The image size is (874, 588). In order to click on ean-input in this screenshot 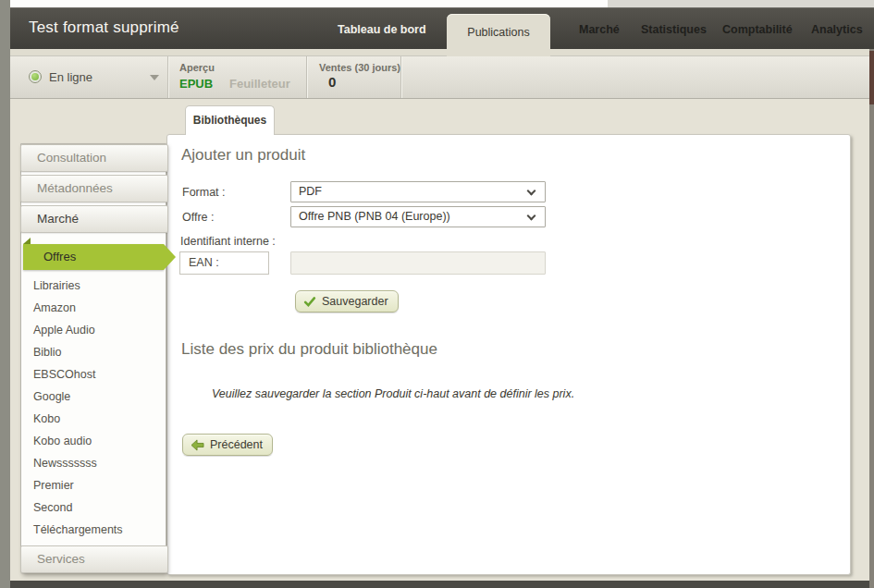, I will do `click(418, 263)`.